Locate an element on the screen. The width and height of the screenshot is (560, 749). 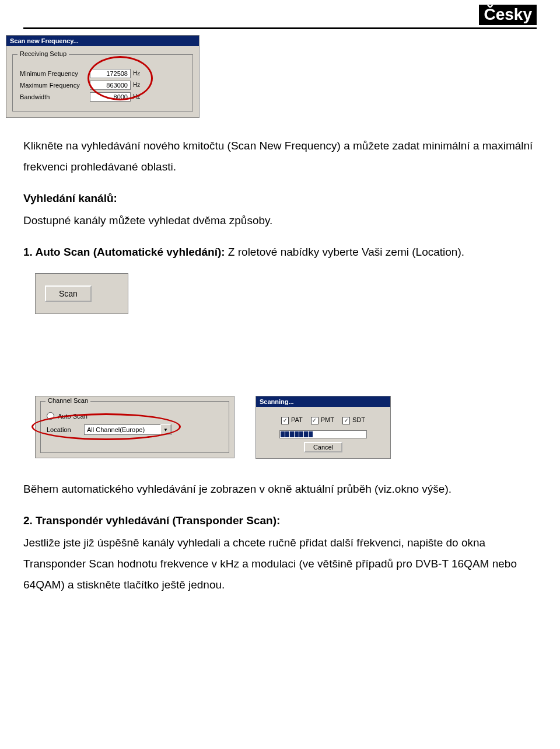
pat-label: PAT is located at coordinates (297, 420).